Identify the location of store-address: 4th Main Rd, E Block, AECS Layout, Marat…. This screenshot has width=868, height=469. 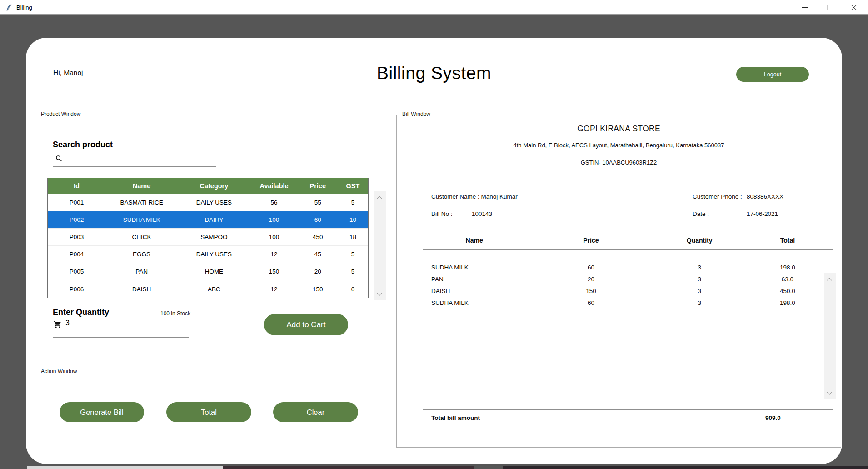
(619, 145).